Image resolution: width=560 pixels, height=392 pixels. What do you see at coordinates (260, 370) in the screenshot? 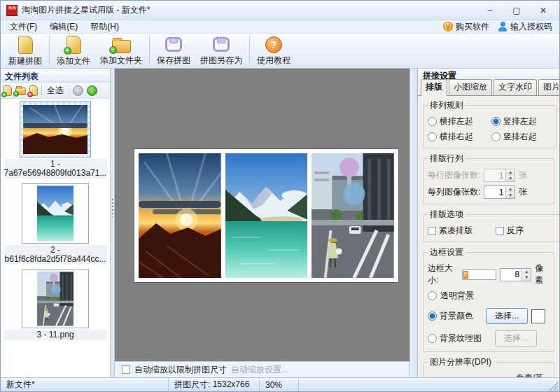
I see `autoscale-settings-link: 自动缩放设置...` at bounding box center [260, 370].